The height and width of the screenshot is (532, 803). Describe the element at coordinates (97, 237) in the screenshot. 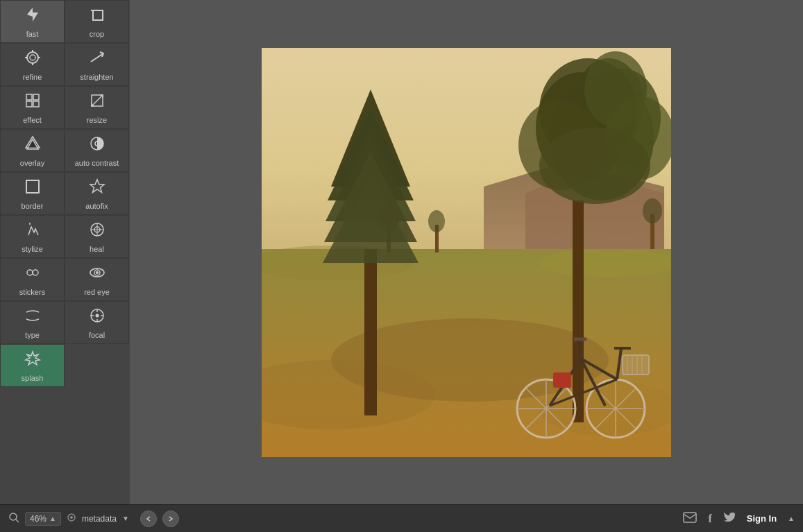

I see `tool-heal: heal` at that location.